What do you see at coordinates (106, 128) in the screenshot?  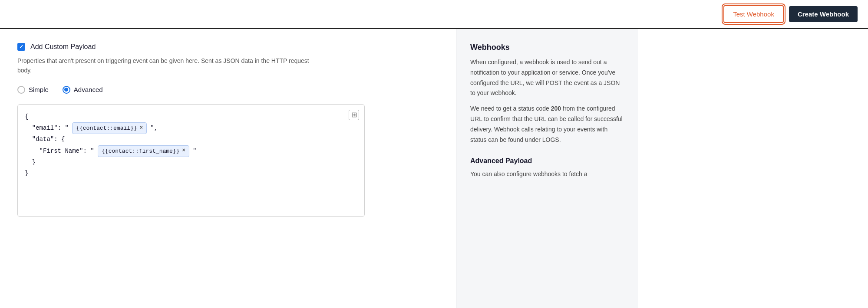 I see `contact-email-token-label: {{contact::email}}` at bounding box center [106, 128].